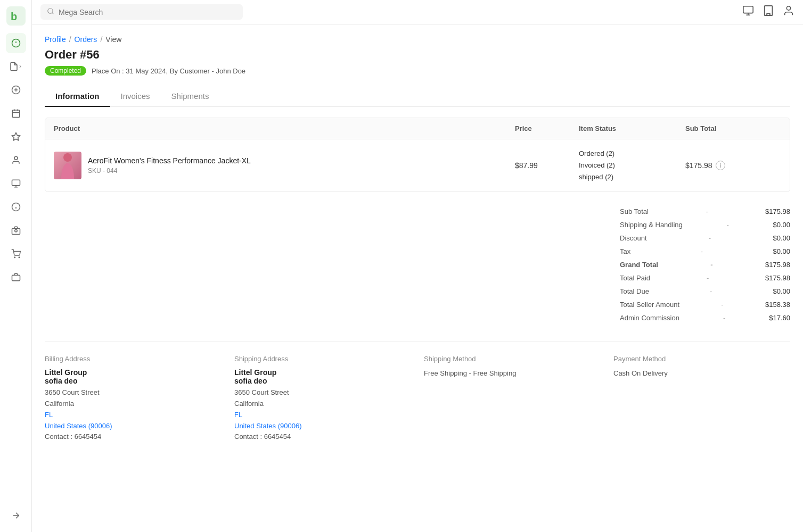  What do you see at coordinates (635, 278) in the screenshot?
I see `totals-paid-label: Total Paid` at bounding box center [635, 278].